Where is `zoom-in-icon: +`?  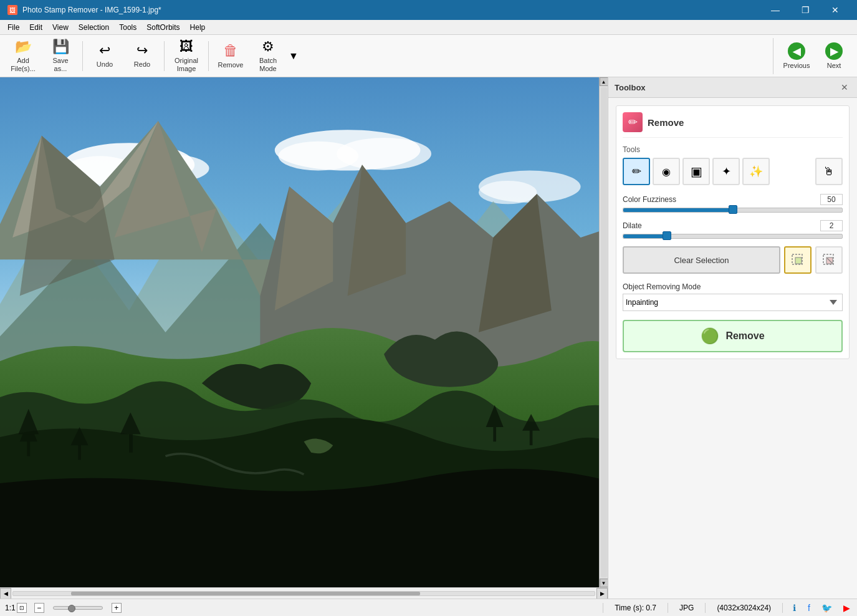
zoom-in-icon: + is located at coordinates (117, 608).